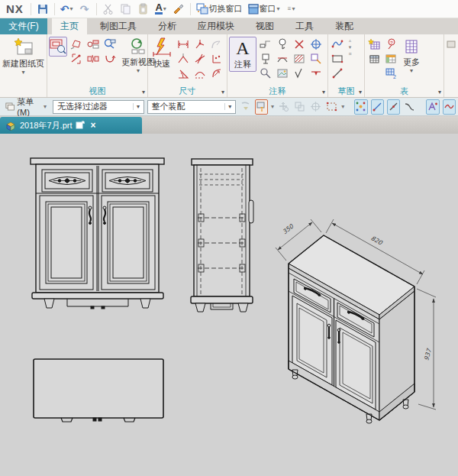 Image resolution: width=458 pixels, height=476 pixels. What do you see at coordinates (183, 58) in the screenshot?
I see `chamfer-dimension-button` at bounding box center [183, 58].